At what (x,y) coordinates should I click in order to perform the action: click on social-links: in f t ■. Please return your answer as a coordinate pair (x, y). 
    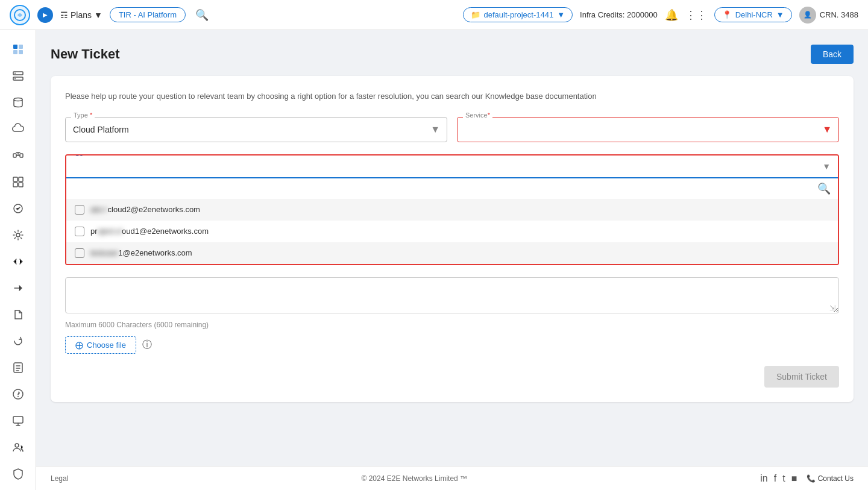
    Looking at the image, I should click on (779, 479).